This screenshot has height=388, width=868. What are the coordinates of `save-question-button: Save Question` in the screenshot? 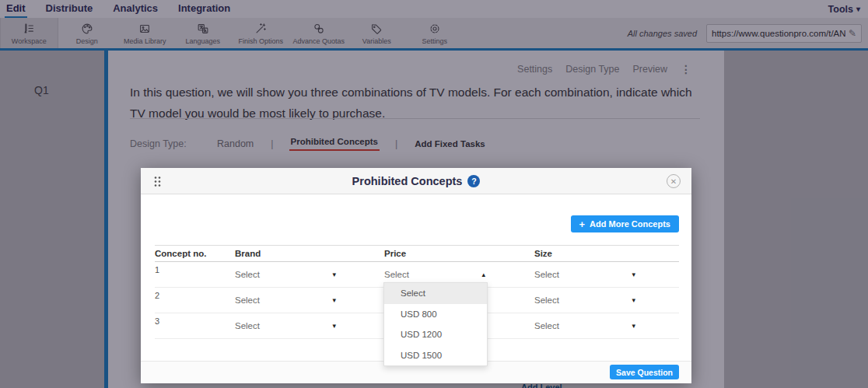 It's located at (644, 372).